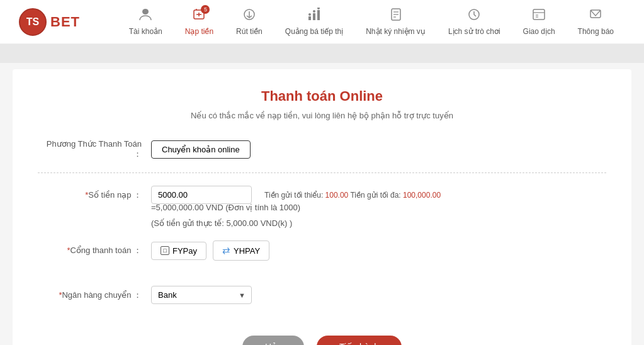  What do you see at coordinates (249, 21) in the screenshot?
I see `nav-item-rut-tien: Rút tiền` at bounding box center [249, 21].